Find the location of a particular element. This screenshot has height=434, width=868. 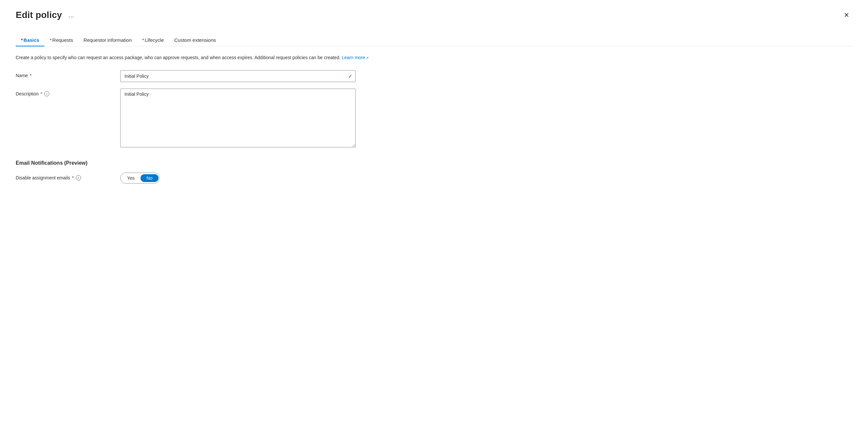

description-textarea: Initial Policy is located at coordinates (238, 118).